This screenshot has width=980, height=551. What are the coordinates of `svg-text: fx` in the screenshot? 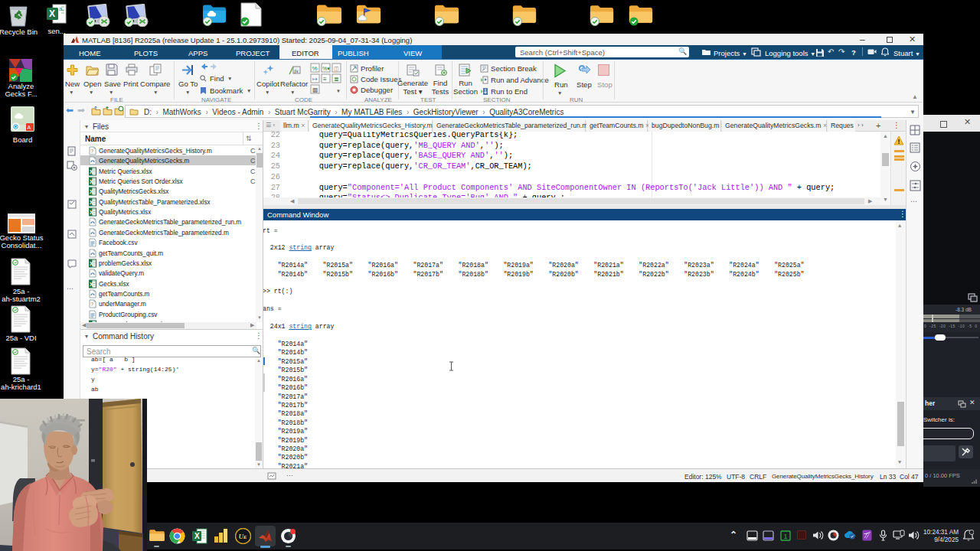 It's located at (297, 71).